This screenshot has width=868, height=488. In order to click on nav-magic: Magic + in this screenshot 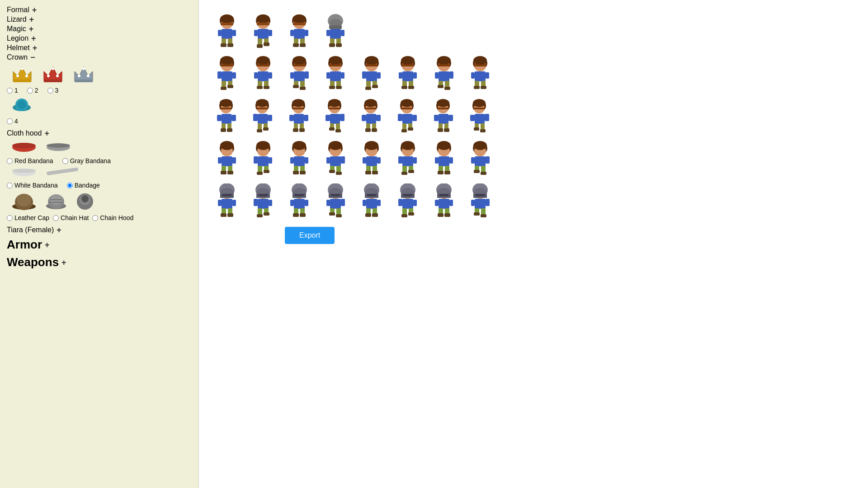, I will do `click(99, 29)`.